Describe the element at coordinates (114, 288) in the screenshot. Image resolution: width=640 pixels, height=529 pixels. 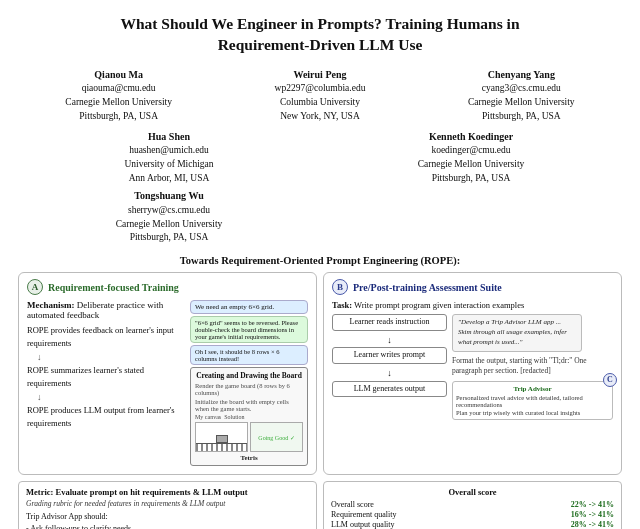
I see `panel-a-title: Requirement-focused Training` at that location.